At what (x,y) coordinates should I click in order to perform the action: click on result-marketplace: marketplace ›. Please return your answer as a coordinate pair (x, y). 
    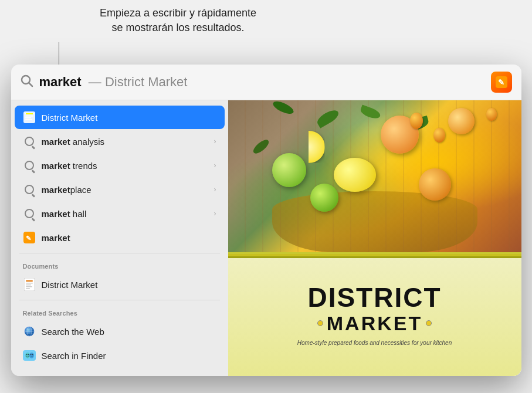
    Looking at the image, I should click on (120, 189).